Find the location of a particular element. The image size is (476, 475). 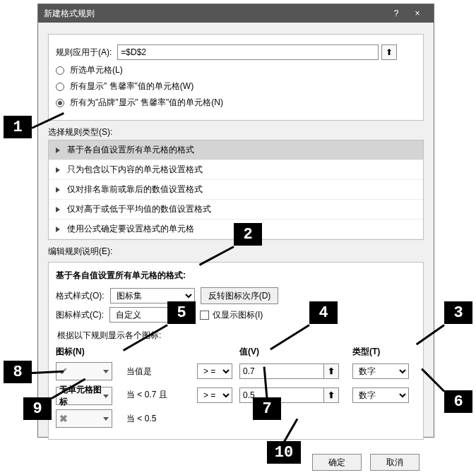

edit-rule-label: 编辑规则说明(E): is located at coordinates (236, 251).